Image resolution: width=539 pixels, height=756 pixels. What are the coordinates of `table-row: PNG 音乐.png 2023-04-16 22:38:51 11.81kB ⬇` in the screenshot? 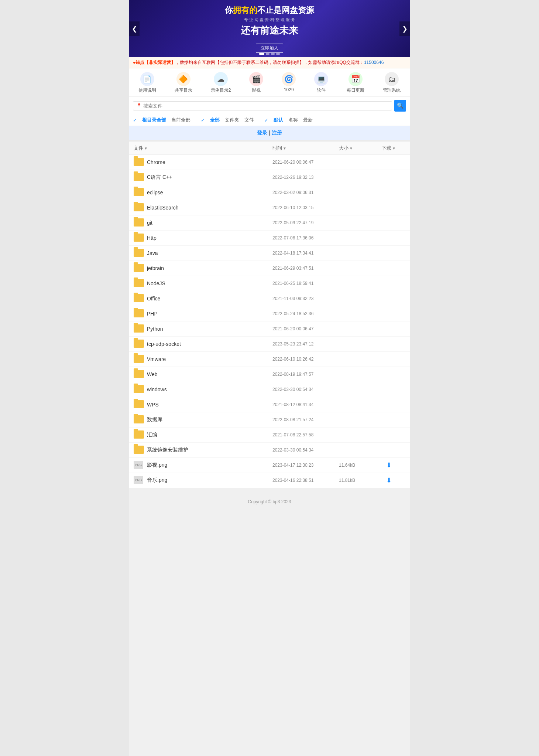 It's located at (270, 480).